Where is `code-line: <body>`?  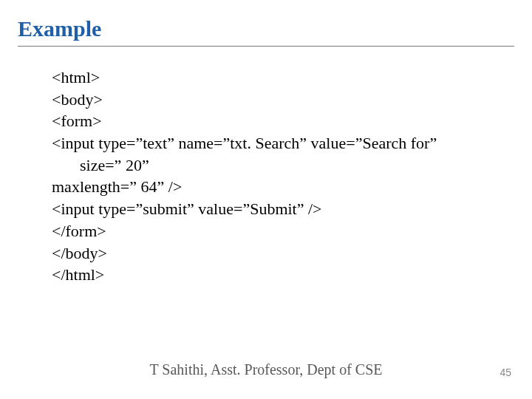 code-line: <body> is located at coordinates (277, 100).